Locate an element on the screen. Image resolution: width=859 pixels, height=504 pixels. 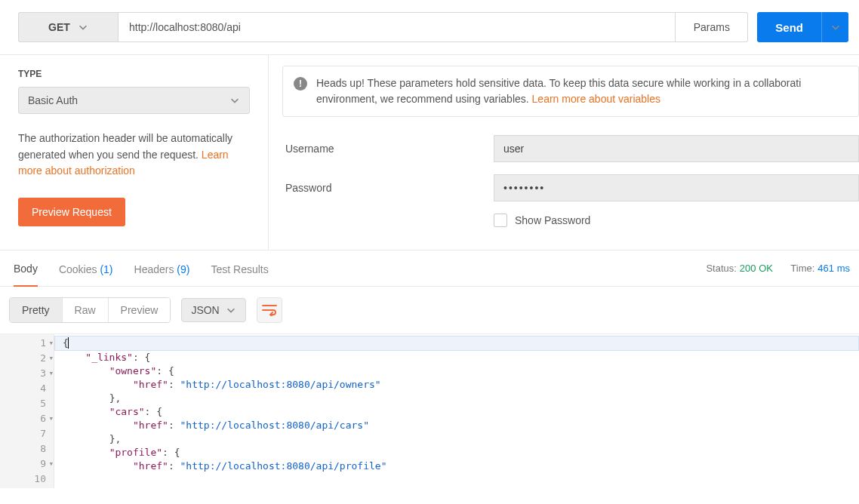
tab-cookies: Cookies (1) is located at coordinates (86, 275).